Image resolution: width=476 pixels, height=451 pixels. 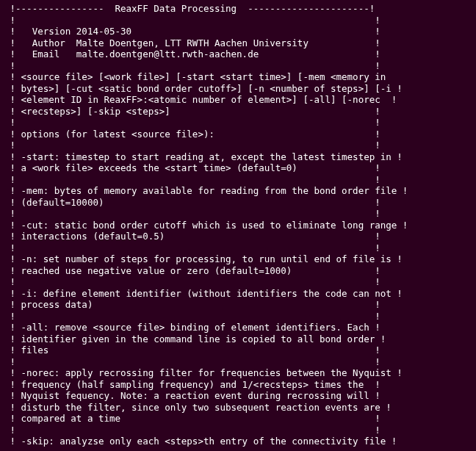 What do you see at coordinates (238, 168) in the screenshot?
I see `terminal-line: ! a <work file> exceeds the <start time>…` at bounding box center [238, 168].